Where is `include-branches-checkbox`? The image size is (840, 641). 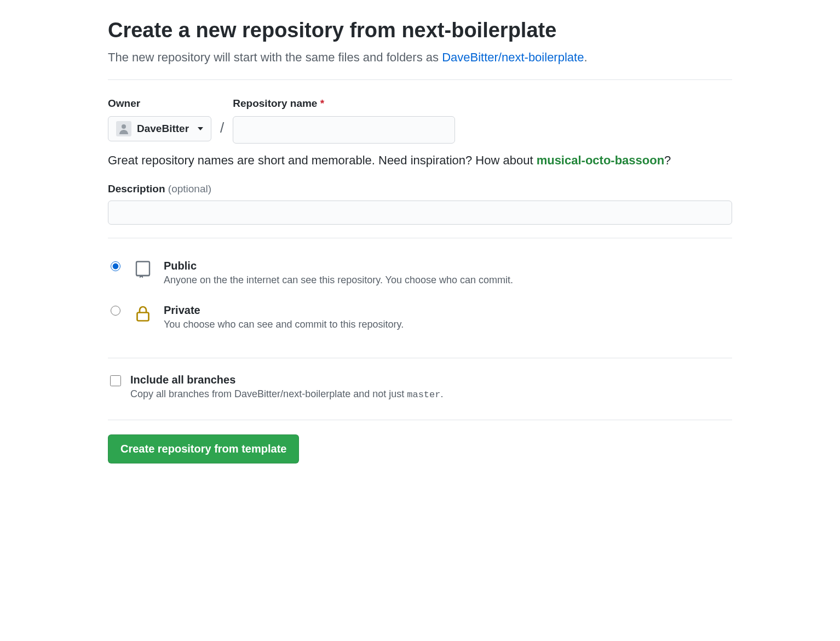 include-branches-checkbox is located at coordinates (116, 381).